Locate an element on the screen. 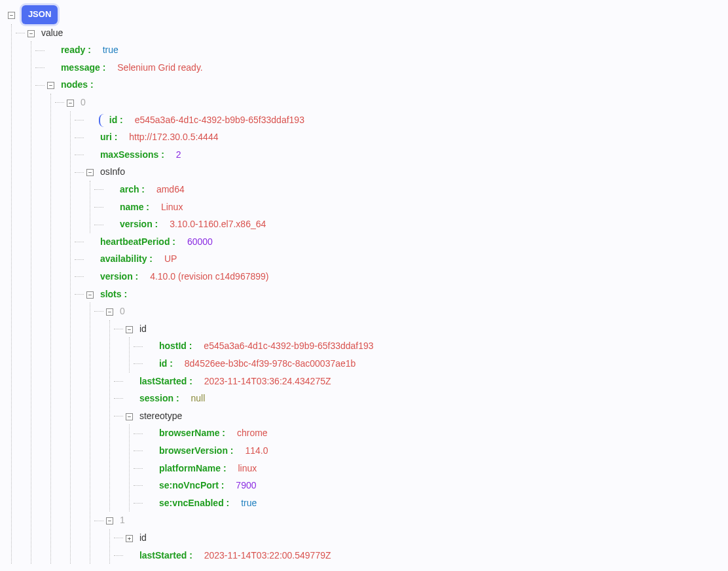  val-osname: Linux is located at coordinates (172, 207).